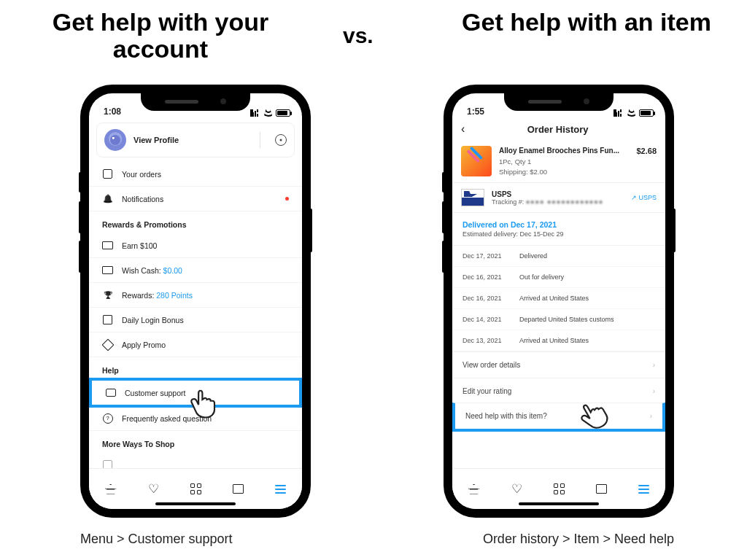  I want to click on heading-vs: vs., so click(358, 35).